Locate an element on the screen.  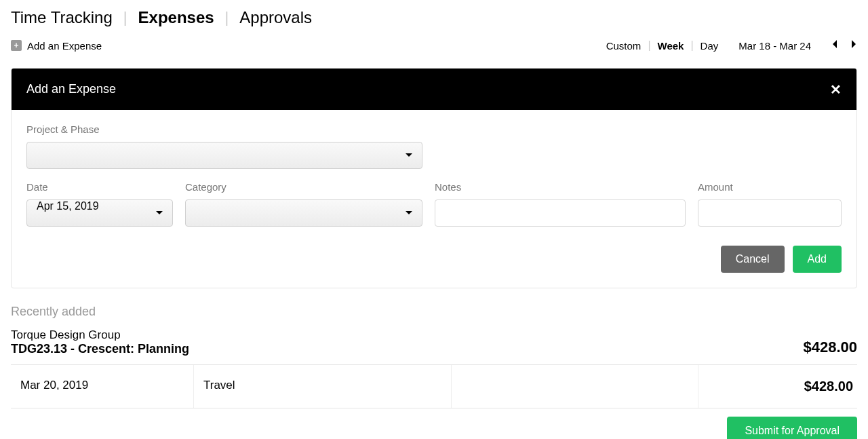
date-label: Date is located at coordinates (100, 187).